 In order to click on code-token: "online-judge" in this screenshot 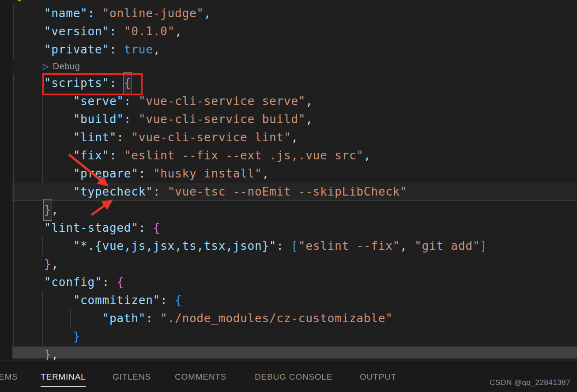, I will do `click(153, 13)`.